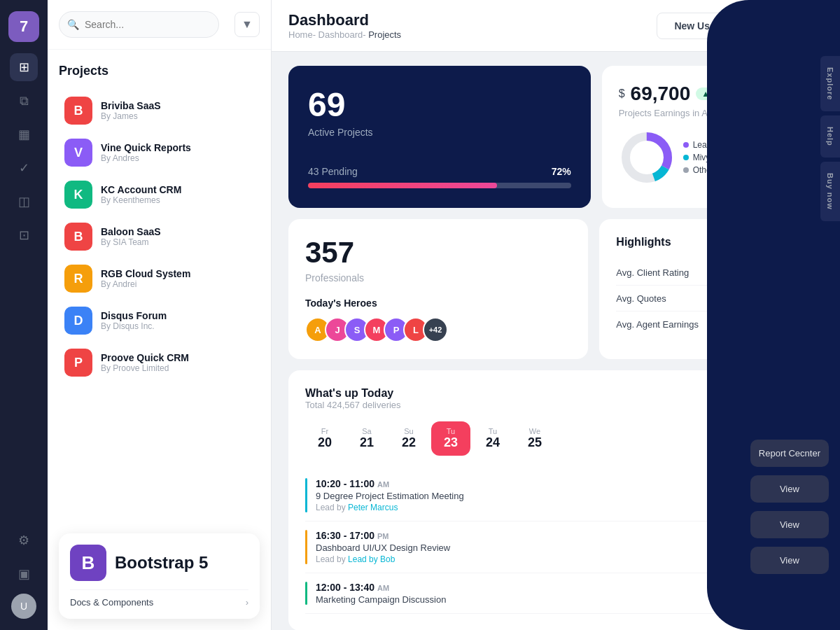 The height and width of the screenshot is (630, 840). Describe the element at coordinates (160, 153) in the screenshot. I see `project-item-vine: V Vine Quick Reports By Andres` at that location.